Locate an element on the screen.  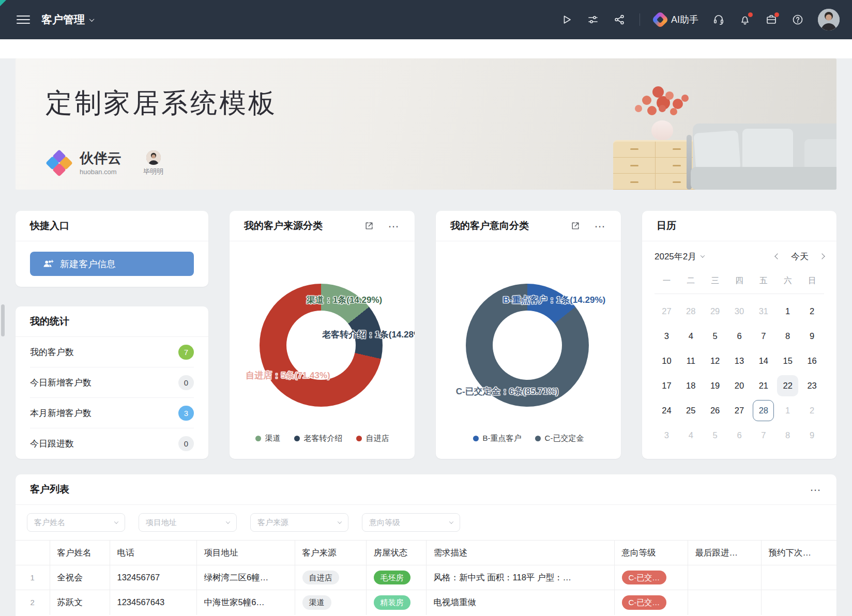
user-avatar is located at coordinates (829, 20).